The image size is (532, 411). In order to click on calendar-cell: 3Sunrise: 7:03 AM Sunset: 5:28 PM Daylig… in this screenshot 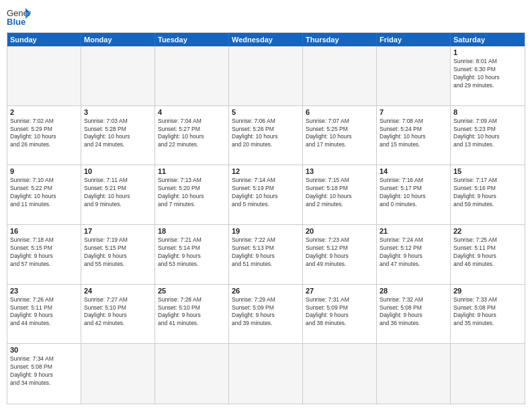, I will do `click(118, 136)`.